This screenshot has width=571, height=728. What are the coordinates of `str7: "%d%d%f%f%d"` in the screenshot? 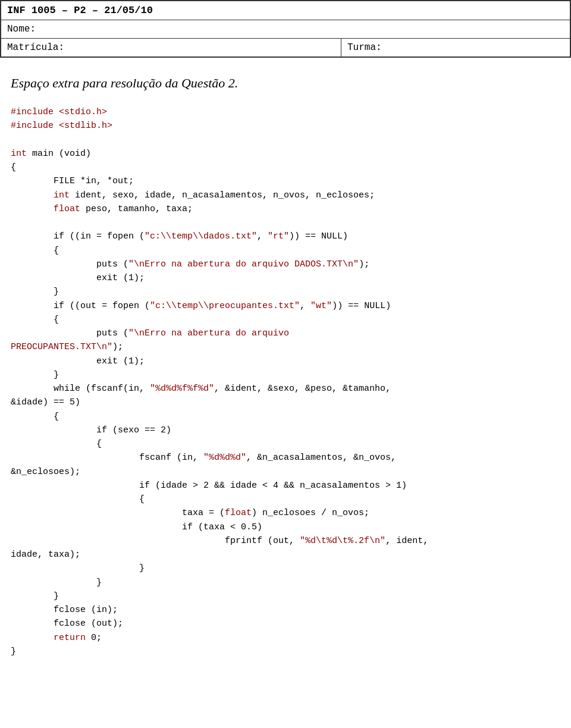 It's located at (182, 389).